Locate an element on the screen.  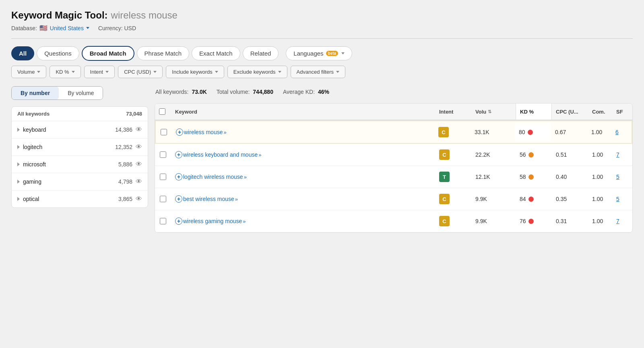
filter-cpc: CPC (USD) is located at coordinates (140, 72).